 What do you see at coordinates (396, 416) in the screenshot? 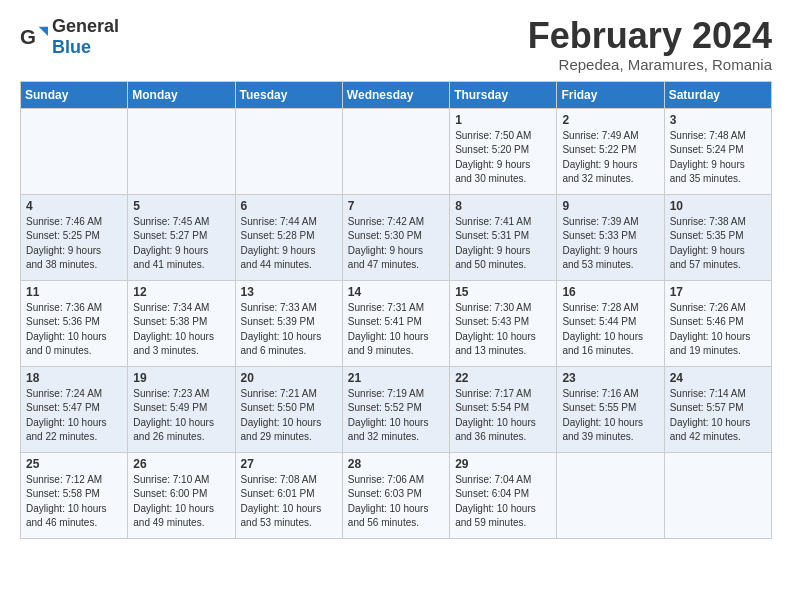
I see `day-info: Sunrise: 7:19 AM Sunset: 5:52 PM Dayligh…` at bounding box center [396, 416].